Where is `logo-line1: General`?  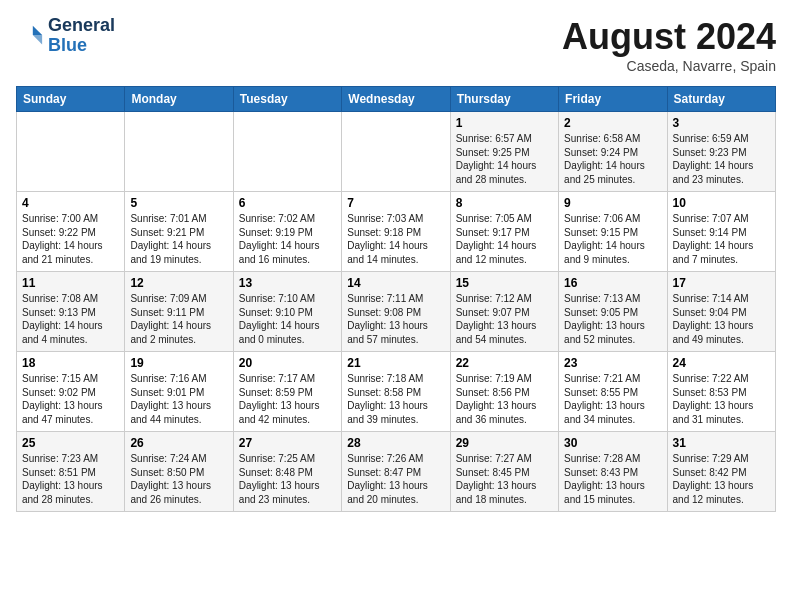 logo-line1: General is located at coordinates (82, 26).